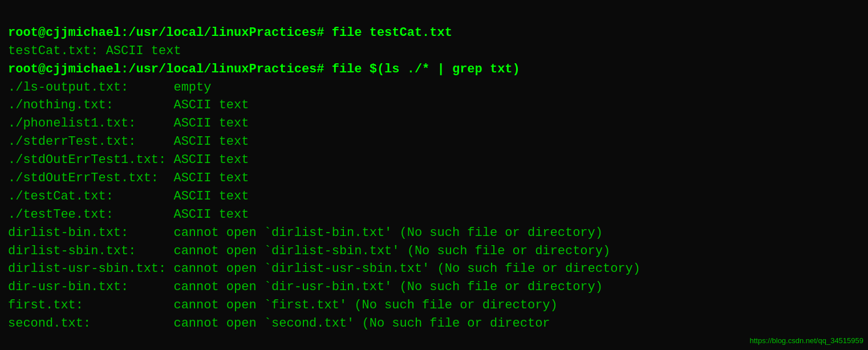 This screenshot has width=868, height=350. I want to click on terminal-line-out8: ./testCat.txt: ASCII text, so click(434, 197).